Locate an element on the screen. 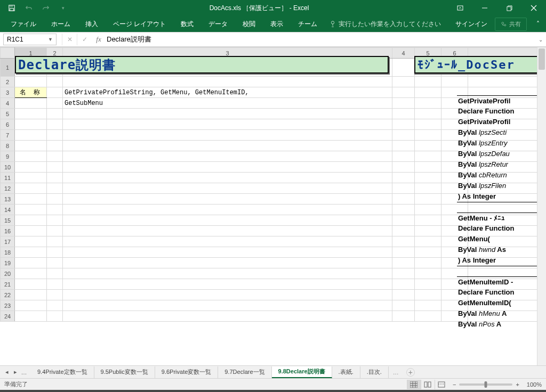 This screenshot has height=392, width=546. row-header: 7 is located at coordinates (7, 135).